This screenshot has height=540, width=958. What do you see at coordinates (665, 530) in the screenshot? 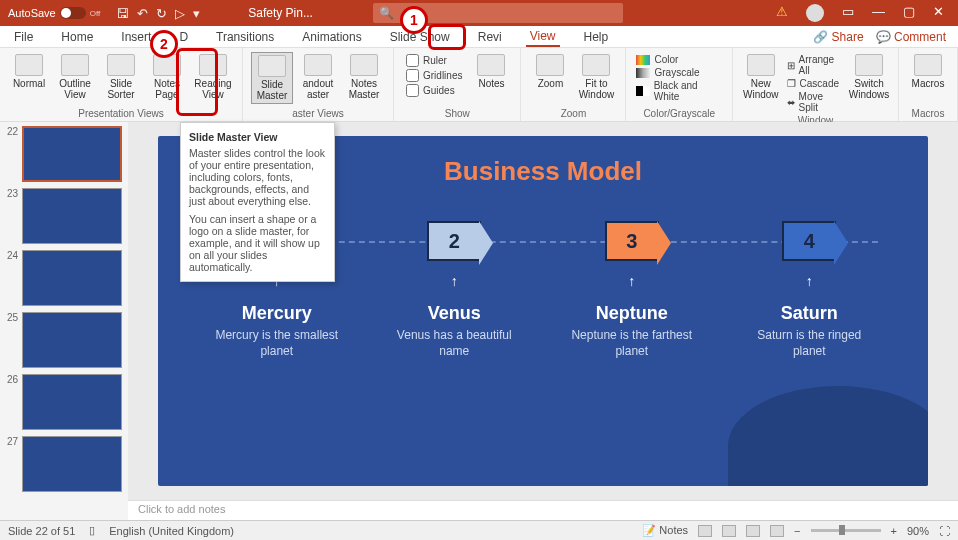
I see `notes-toggle: 📝 Notes` at bounding box center [665, 530].